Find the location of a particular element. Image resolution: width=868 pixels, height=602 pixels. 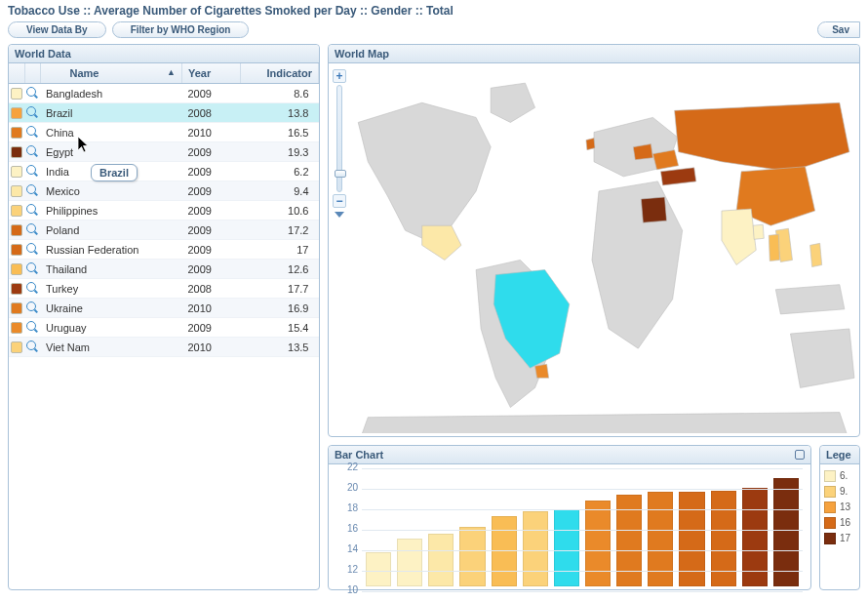

chart-plot-area is located at coordinates (582, 527).